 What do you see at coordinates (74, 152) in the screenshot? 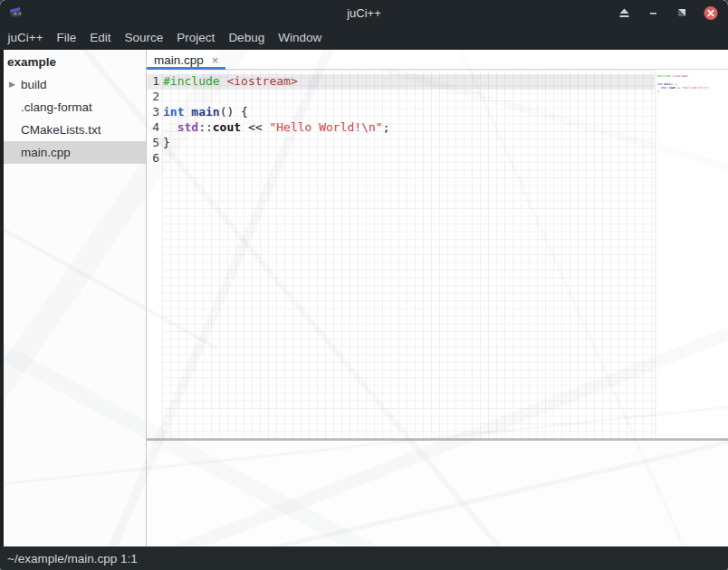
I see `tree-item-main-cpp: main.cpp` at bounding box center [74, 152].